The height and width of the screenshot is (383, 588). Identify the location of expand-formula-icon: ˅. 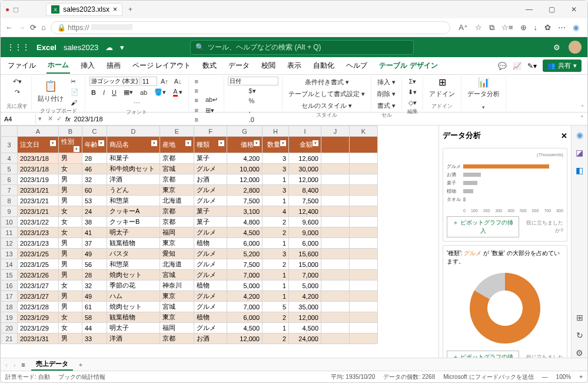
(582, 119).